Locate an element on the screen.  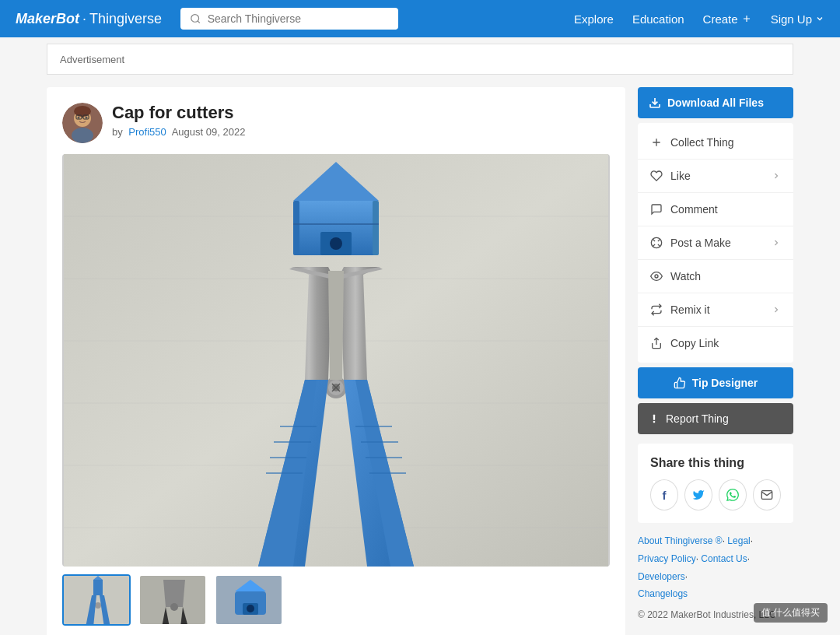
like-label: Like is located at coordinates (681, 176).